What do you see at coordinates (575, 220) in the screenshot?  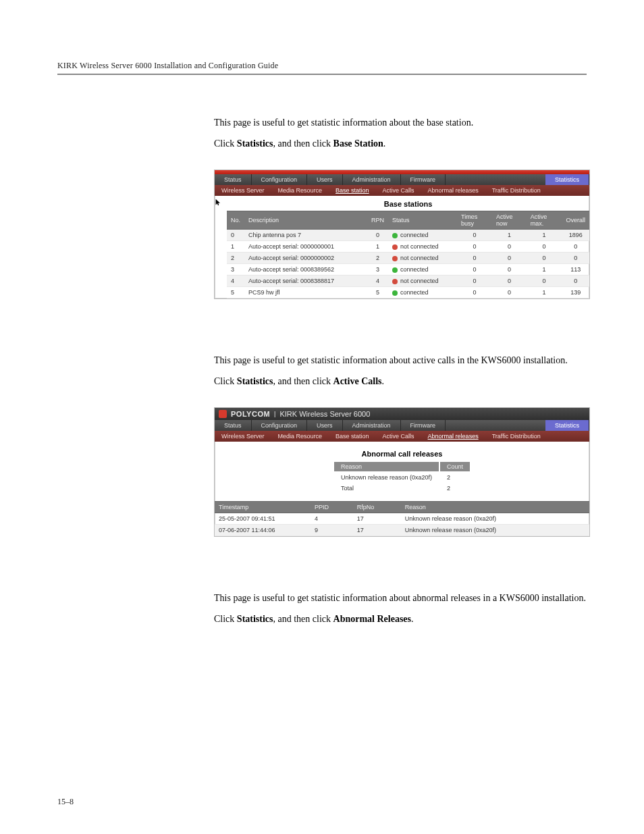 I see `col-overall: Overall` at bounding box center [575, 220].